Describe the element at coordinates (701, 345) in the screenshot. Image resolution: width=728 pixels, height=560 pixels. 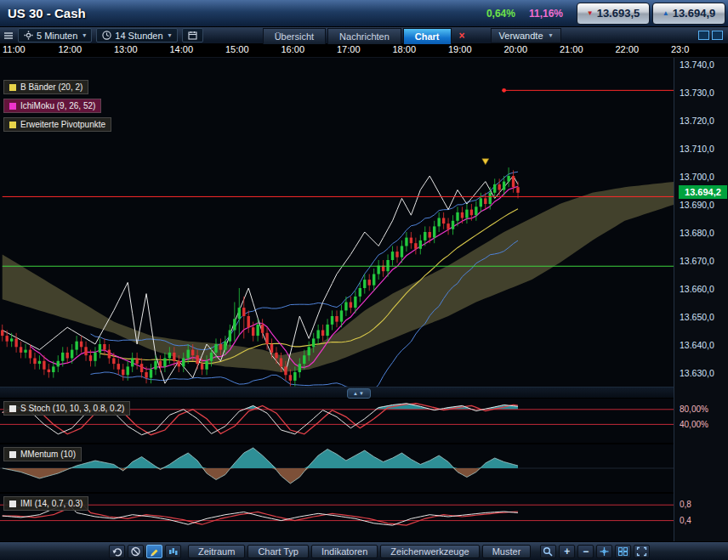
I see `price-label: 13.640,0` at that location.